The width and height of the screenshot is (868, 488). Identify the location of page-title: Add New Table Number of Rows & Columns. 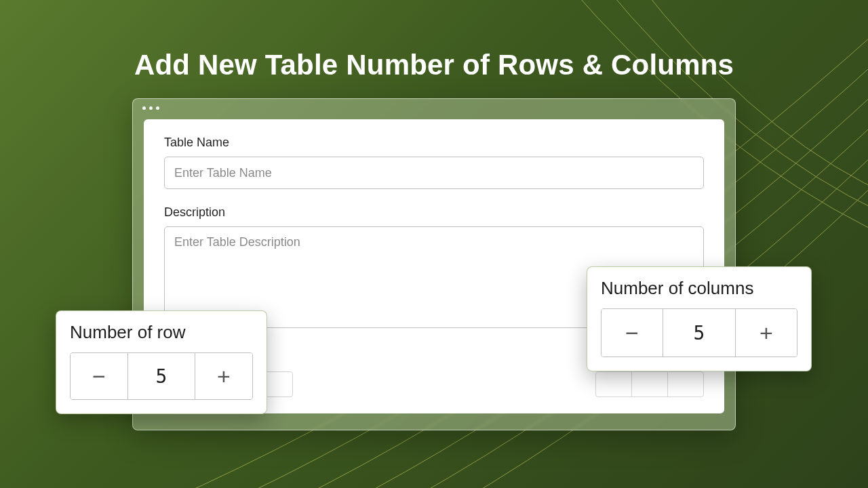
(434, 65).